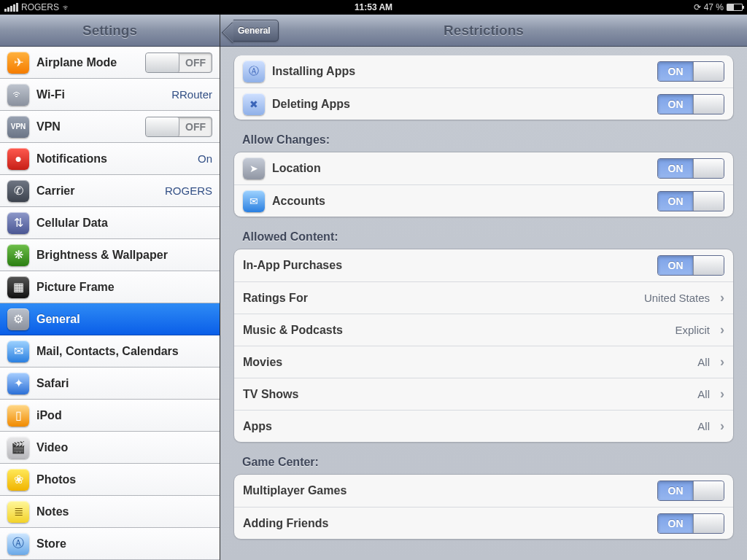 This screenshot has width=747, height=560. What do you see at coordinates (18, 95) in the screenshot?
I see `wifi-settings-icon: ᯤ` at bounding box center [18, 95].